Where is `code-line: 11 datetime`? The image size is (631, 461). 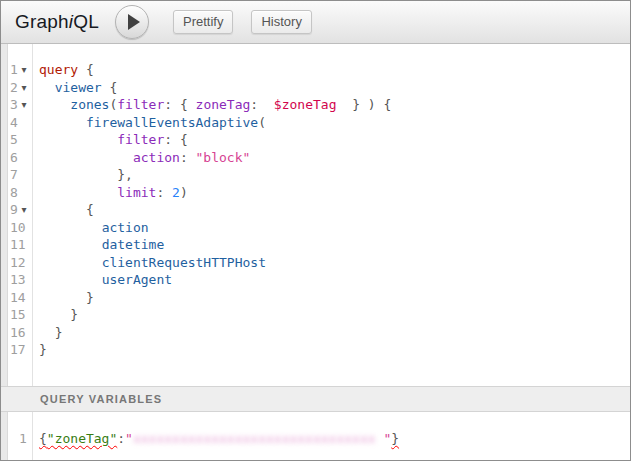 code-line: 11 datetime is located at coordinates (316, 245).